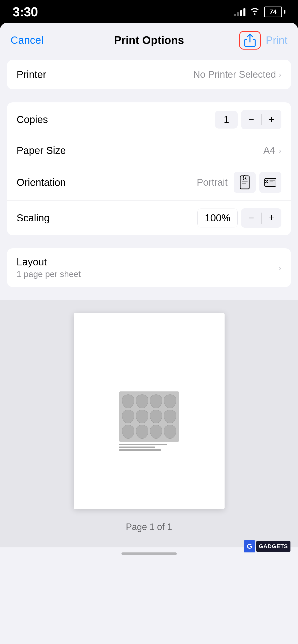 The width and height of the screenshot is (298, 644). What do you see at coordinates (258, 182) in the screenshot?
I see `orientation-buttons` at bounding box center [258, 182].